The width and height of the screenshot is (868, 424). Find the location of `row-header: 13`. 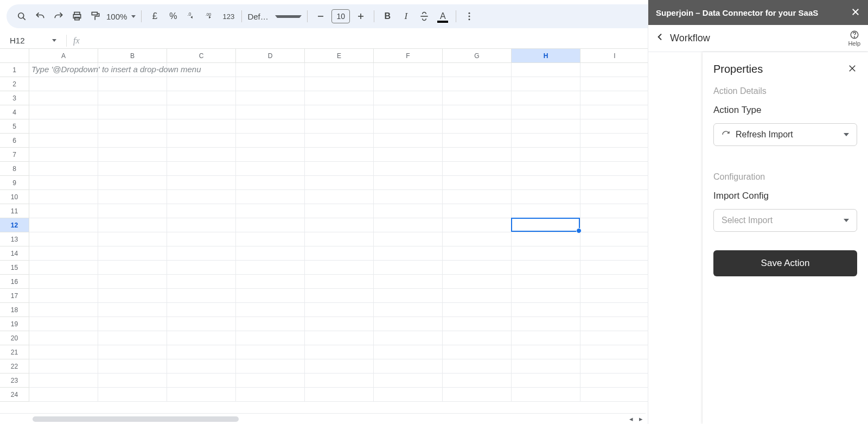

row-header: 13 is located at coordinates (15, 239).